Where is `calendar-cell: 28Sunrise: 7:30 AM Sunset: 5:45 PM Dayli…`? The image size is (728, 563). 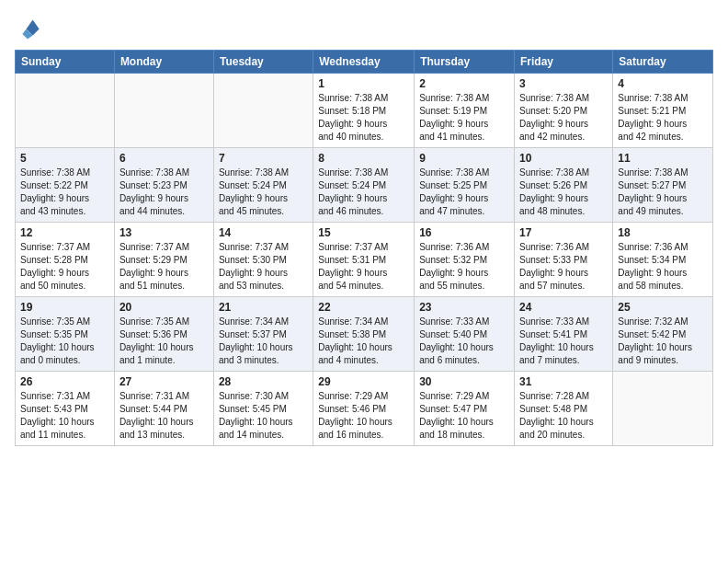
calendar-cell: 28Sunrise: 7:30 AM Sunset: 5:45 PM Dayli… is located at coordinates (263, 408).